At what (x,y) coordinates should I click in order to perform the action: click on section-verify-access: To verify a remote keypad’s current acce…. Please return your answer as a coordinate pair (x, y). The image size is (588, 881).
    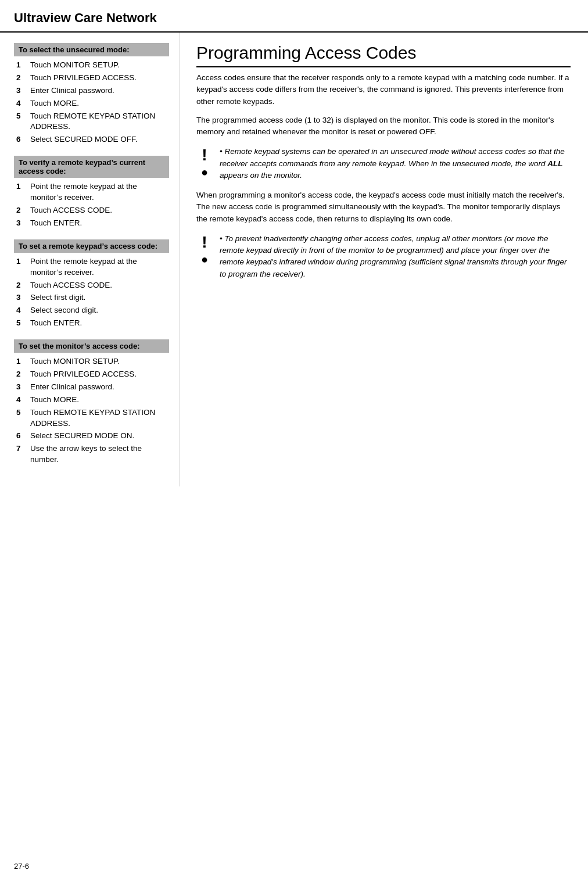
    Looking at the image, I should click on (92, 192).